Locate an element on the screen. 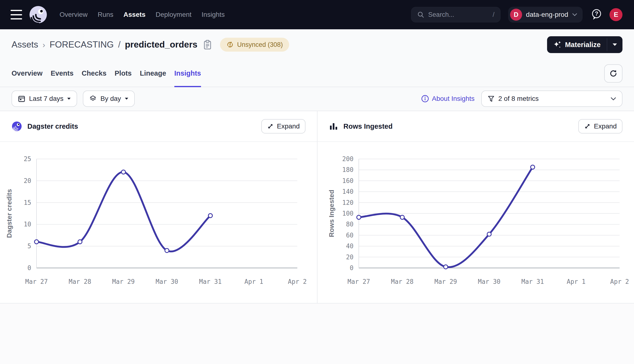 The height and width of the screenshot is (364, 634). svg-text: 80 is located at coordinates (350, 224).